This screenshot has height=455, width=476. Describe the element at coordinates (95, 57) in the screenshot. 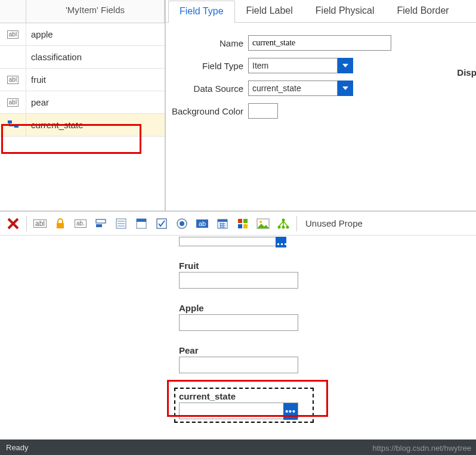

I see `field-name: classification` at that location.